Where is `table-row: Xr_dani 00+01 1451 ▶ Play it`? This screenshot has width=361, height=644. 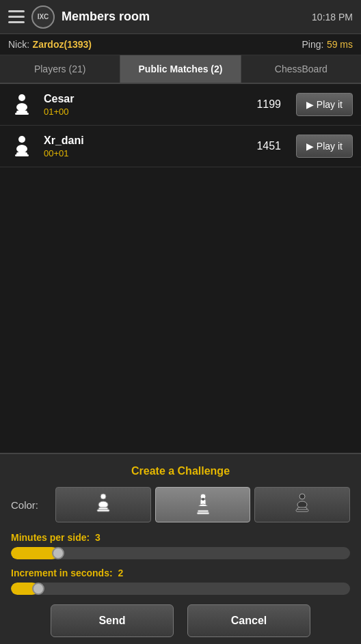 table-row: Xr_dani 00+01 1451 ▶ Play it is located at coordinates (180, 146).